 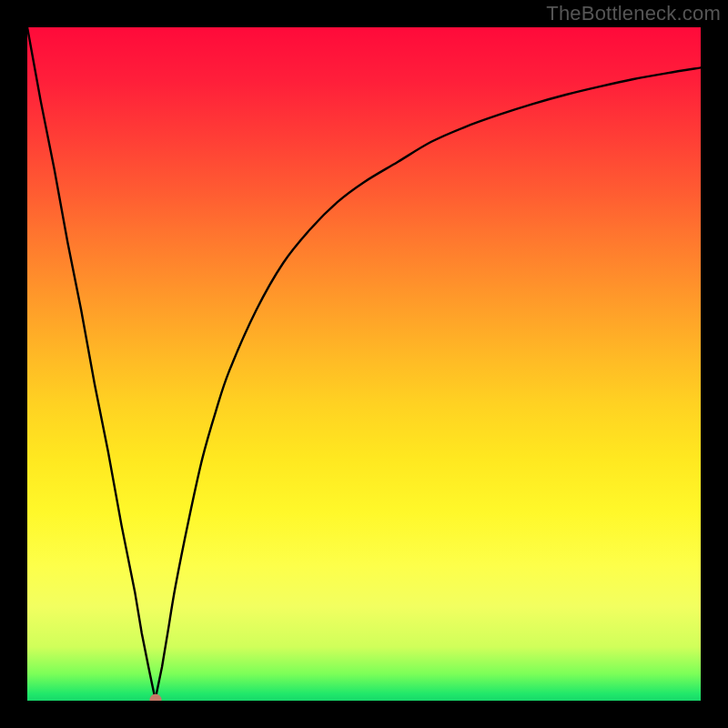 I want to click on minimum-marker, so click(x=155, y=697).